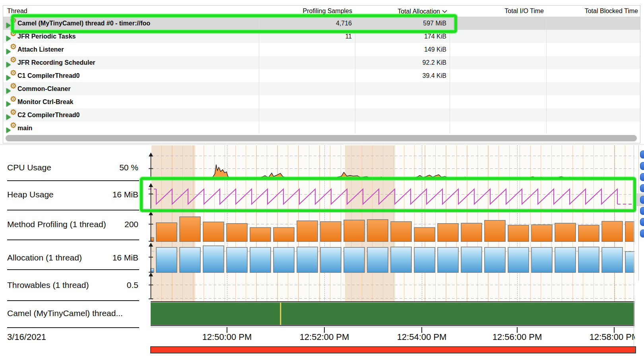 Image resolution: width=644 pixels, height=359 pixels. Describe the element at coordinates (25, 128) in the screenshot. I see `thread-name: main` at that location.